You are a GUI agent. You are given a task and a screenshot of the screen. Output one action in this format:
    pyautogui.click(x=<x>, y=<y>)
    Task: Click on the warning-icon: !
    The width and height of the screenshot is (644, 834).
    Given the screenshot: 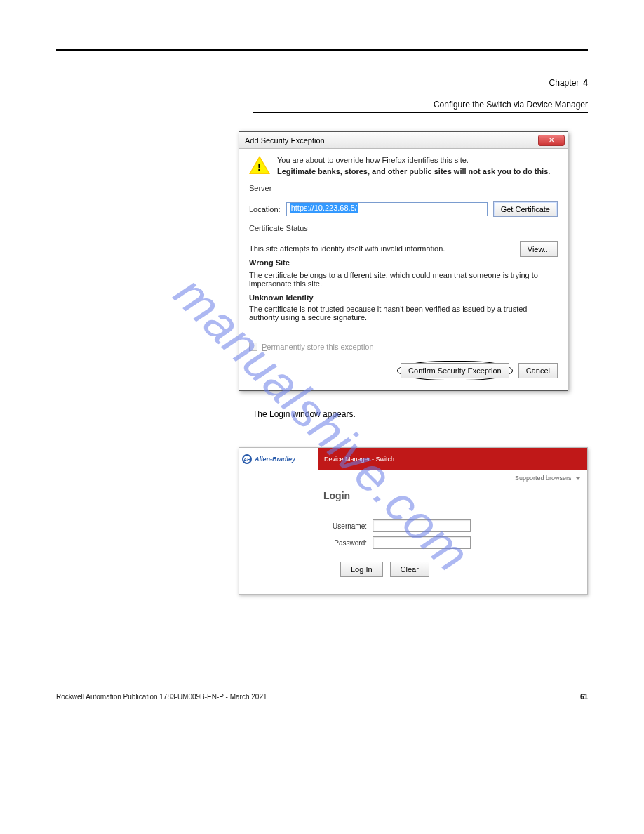 What is the action you would take?
    pyautogui.click(x=260, y=166)
    